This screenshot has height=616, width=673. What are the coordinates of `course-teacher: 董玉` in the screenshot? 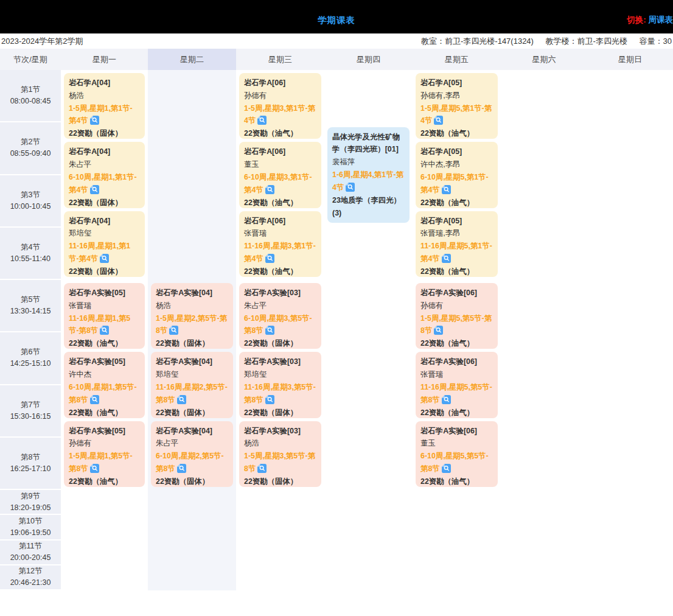 It's located at (456, 443).